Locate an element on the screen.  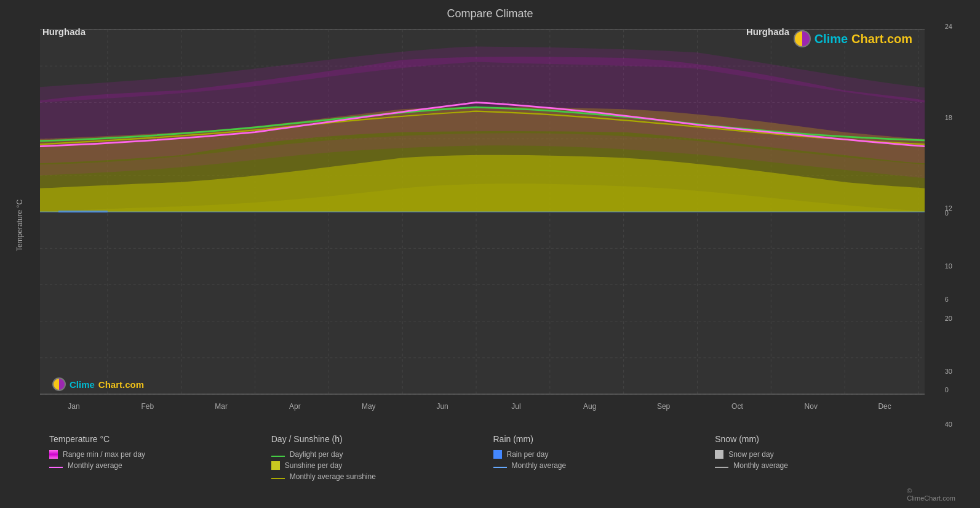
legend-swatch-rain-avg is located at coordinates (500, 467).